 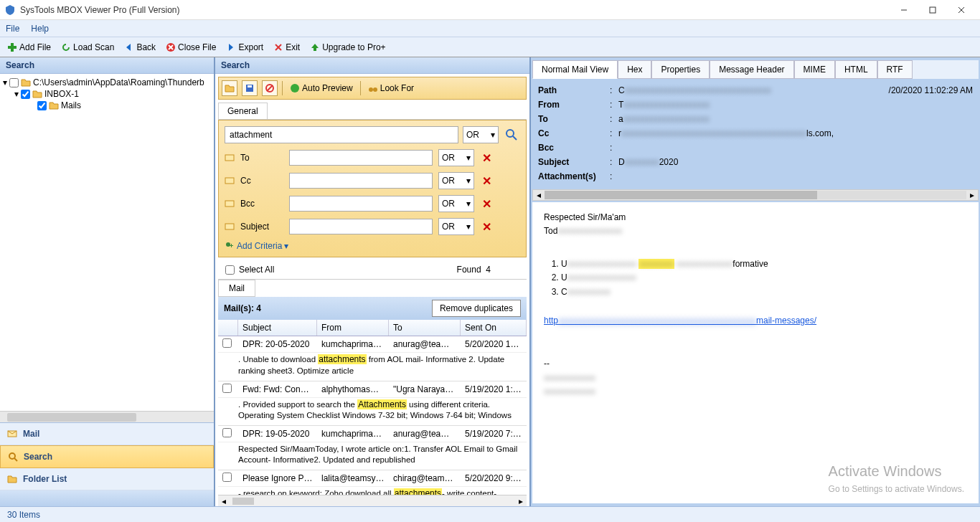 What do you see at coordinates (29, 47) in the screenshot?
I see `add-file-button: Add File` at bounding box center [29, 47].